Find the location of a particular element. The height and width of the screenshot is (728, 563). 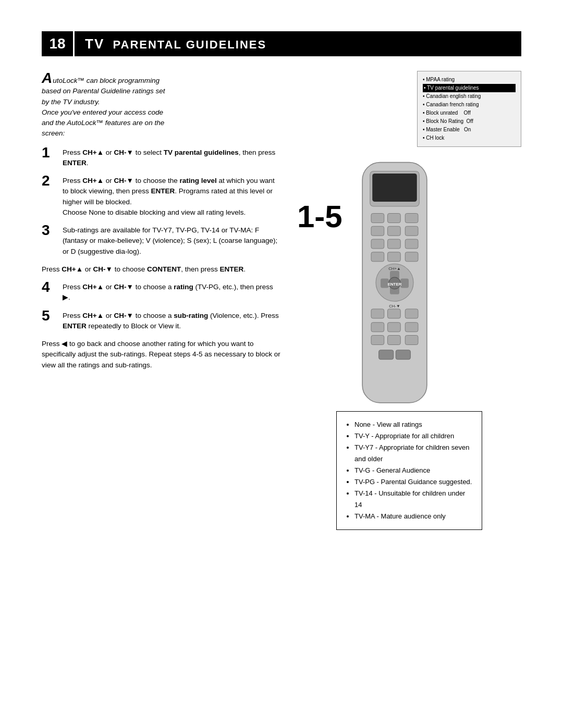

rating-list: None - View all ratings TV-Y - Appropria… is located at coordinates (409, 471).